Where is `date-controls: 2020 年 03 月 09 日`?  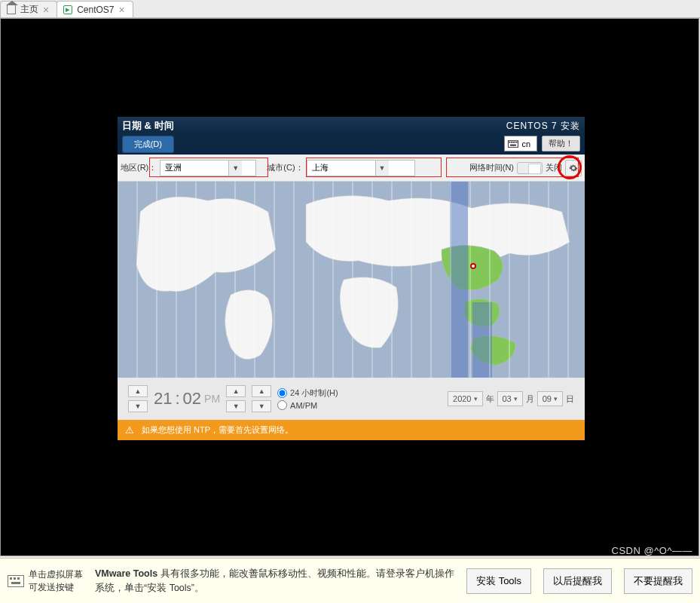
date-controls: 2020 年 03 月 09 日 is located at coordinates (511, 399).